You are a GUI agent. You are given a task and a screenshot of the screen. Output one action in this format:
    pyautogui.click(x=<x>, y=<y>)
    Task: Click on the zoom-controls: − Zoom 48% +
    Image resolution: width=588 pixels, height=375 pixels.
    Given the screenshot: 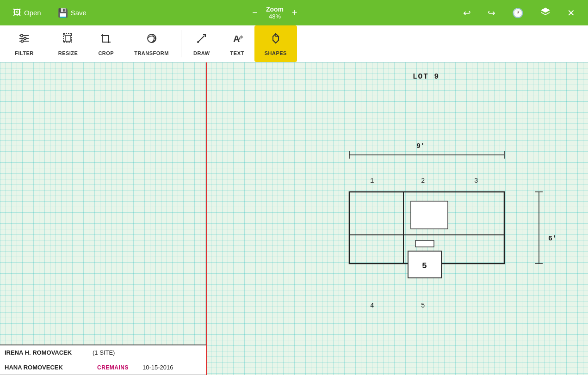 What is the action you would take?
    pyautogui.click(x=275, y=13)
    